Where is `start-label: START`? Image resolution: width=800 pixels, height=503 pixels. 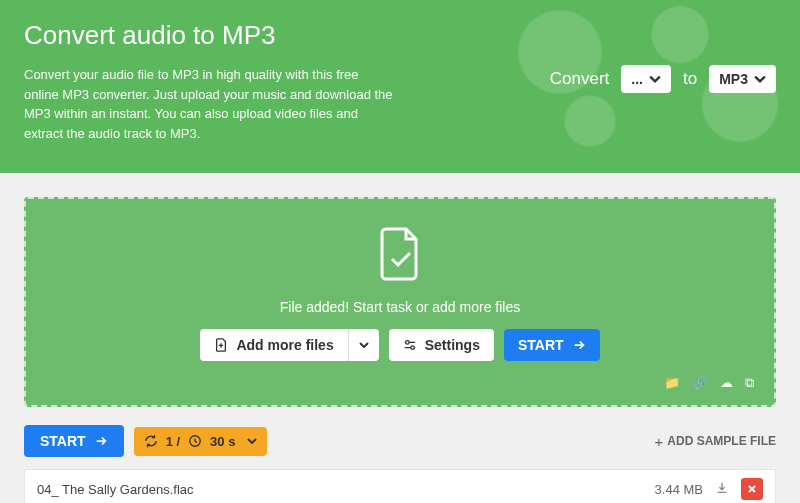 start-label: START is located at coordinates (541, 345).